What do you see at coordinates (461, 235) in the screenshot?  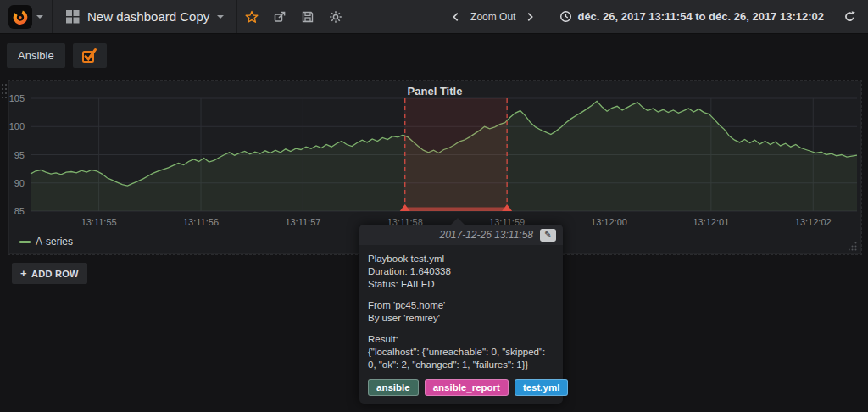 I see `tooltip-header: 2017-12-26 13:11:58 ✎` at bounding box center [461, 235].